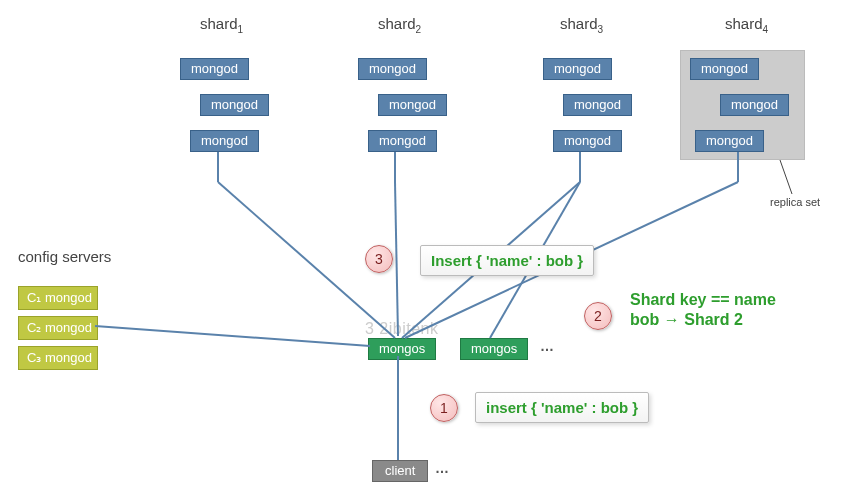 The image size is (856, 500). Describe the element at coordinates (442, 468) in the screenshot. I see `client-ellipsis: …` at that location.